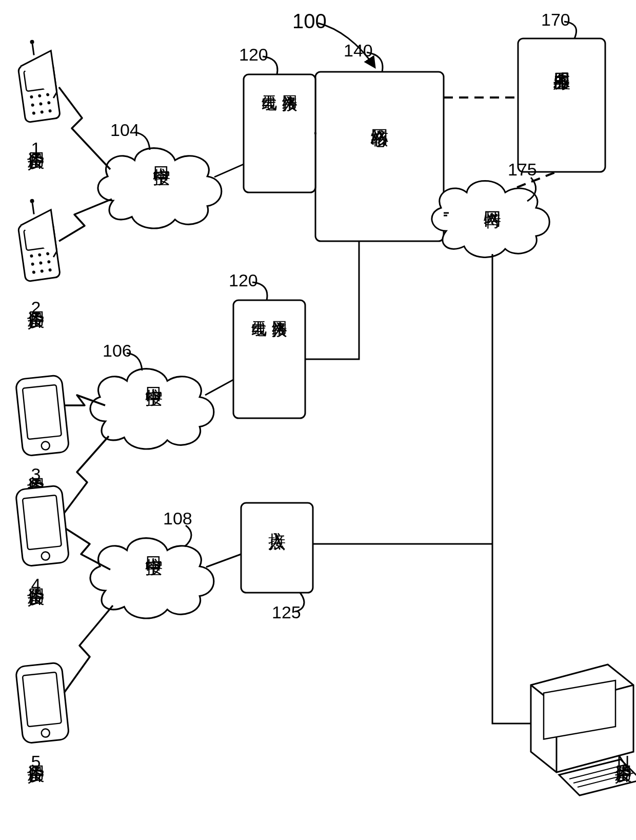 The width and height of the screenshot is (636, 840). What do you see at coordinates (556, 19) in the screenshot?
I see `app-server-ref: 170` at bounding box center [556, 19].